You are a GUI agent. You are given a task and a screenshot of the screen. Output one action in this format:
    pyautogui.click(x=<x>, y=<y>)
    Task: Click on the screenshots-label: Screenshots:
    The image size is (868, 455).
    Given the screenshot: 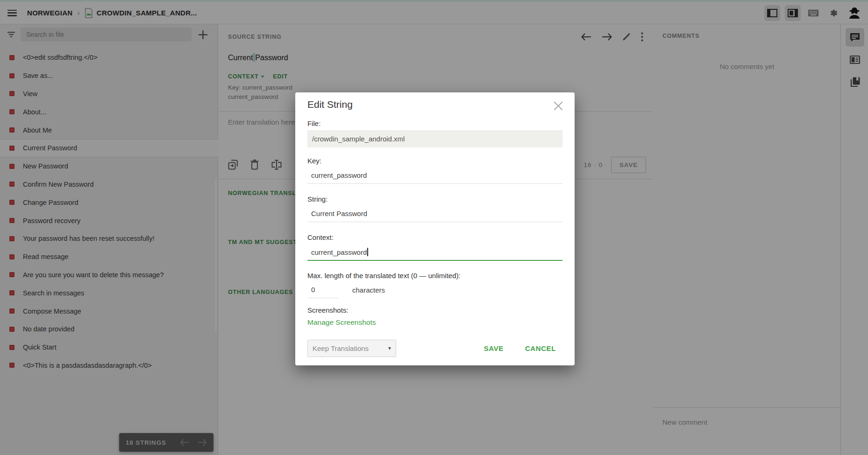 What is the action you would take?
    pyautogui.click(x=328, y=310)
    